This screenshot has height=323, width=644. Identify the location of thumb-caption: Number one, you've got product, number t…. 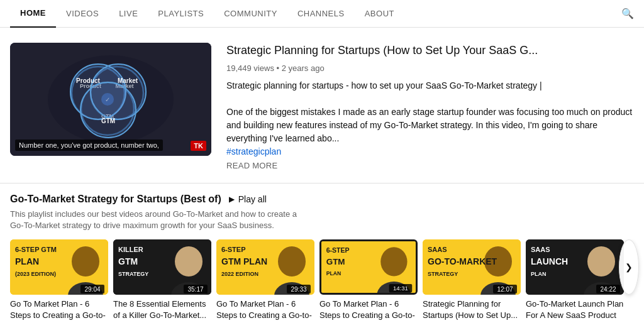
(89, 145).